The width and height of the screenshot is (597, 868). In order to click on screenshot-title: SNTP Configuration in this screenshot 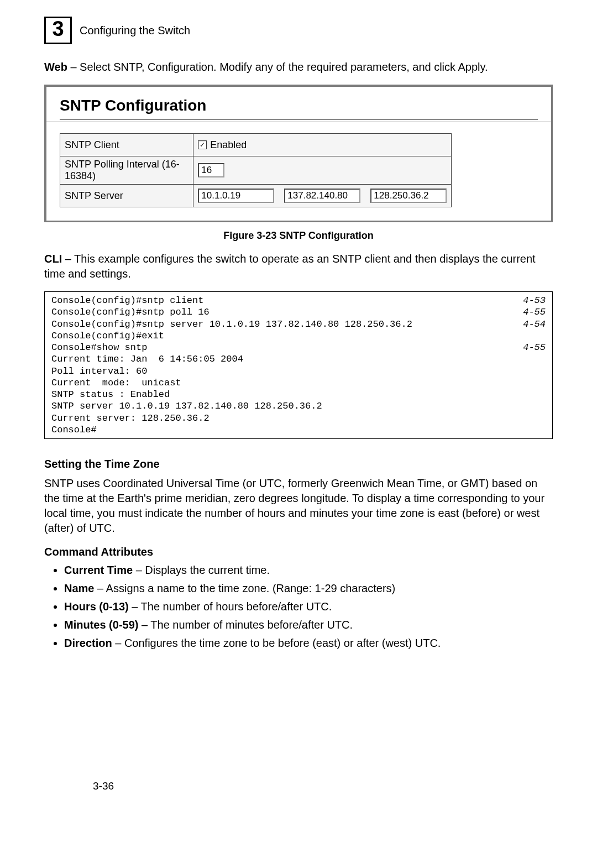, I will do `click(298, 106)`.